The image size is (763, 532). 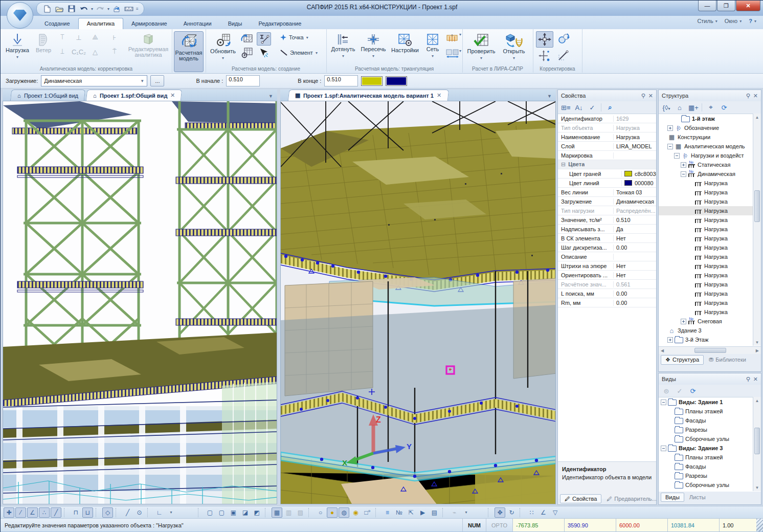 I want to click on dimension-icon, so click(x=129, y=9).